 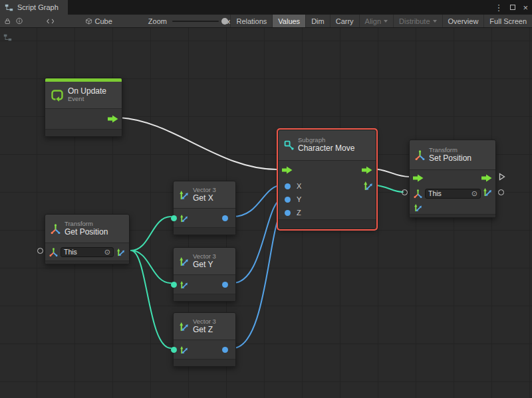 I want to click on zoom-slider-handle, so click(x=225, y=21).